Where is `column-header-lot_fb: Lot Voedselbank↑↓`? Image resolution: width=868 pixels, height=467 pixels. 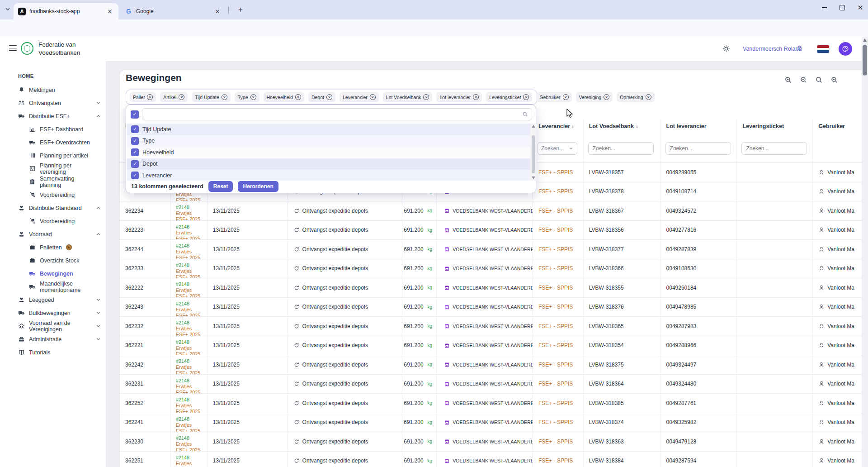 column-header-lot_fb: Lot Voedselbank↑↓ is located at coordinates (622, 126).